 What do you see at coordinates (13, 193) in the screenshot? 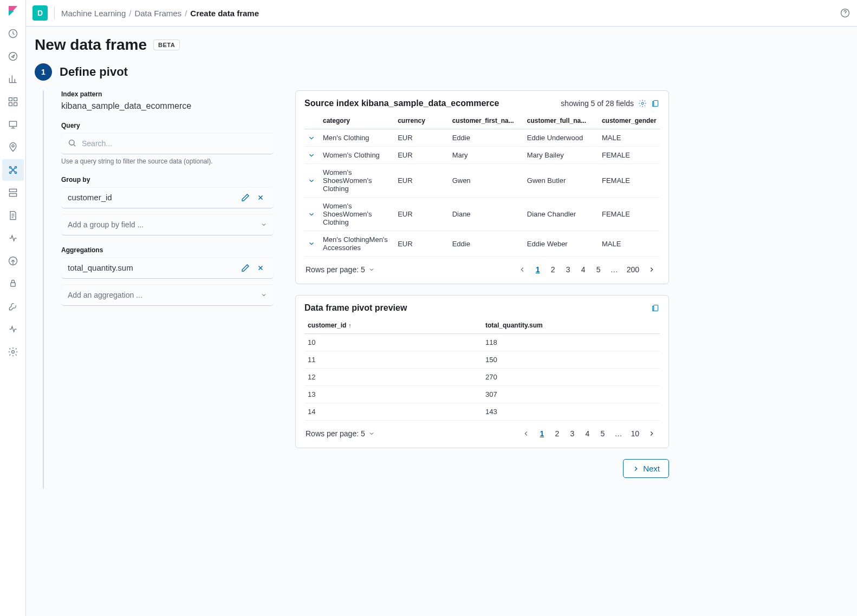
I see `nav-infrastructure-icon` at bounding box center [13, 193].